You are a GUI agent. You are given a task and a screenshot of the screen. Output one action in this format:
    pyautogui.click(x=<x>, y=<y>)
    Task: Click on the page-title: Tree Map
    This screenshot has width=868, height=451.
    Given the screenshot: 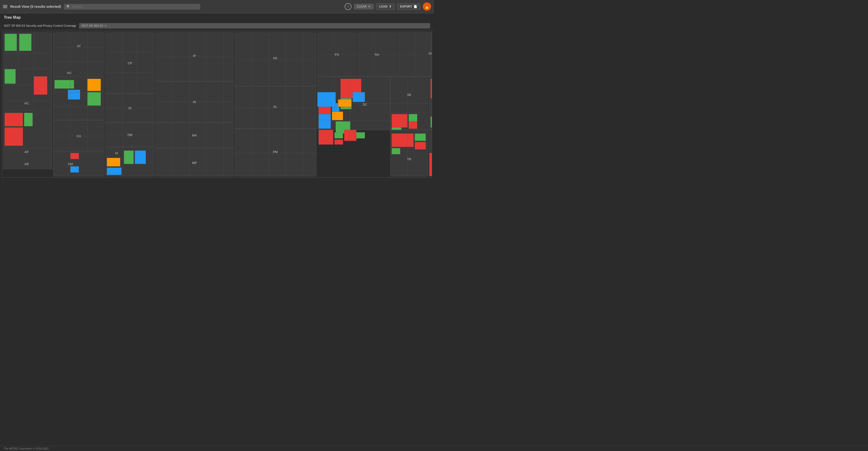 What is the action you would take?
    pyautogui.click(x=217, y=18)
    